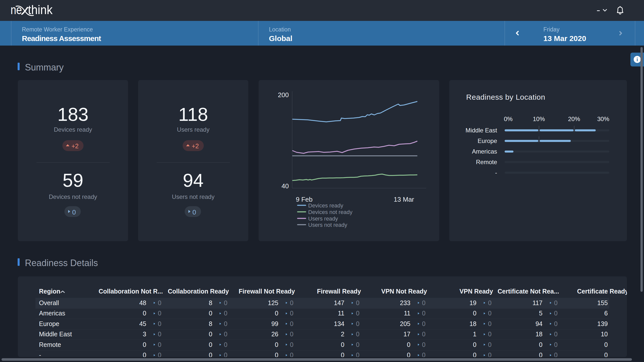  Describe the element at coordinates (330, 212) in the screenshot. I see `svg-text: Devices not ready` at that location.